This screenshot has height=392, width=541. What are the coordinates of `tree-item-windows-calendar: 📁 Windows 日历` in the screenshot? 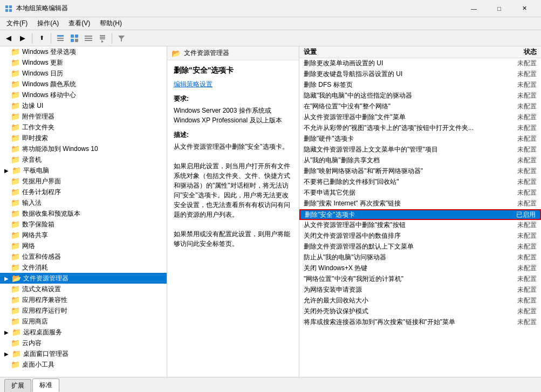 It's located at (83, 73).